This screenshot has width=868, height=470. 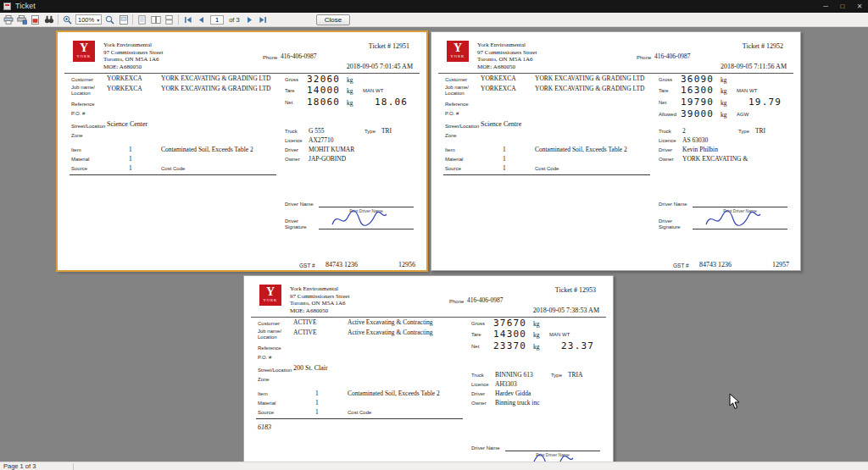 What do you see at coordinates (373, 91) in the screenshot?
I see `tare-note: MAN WT` at bounding box center [373, 91].